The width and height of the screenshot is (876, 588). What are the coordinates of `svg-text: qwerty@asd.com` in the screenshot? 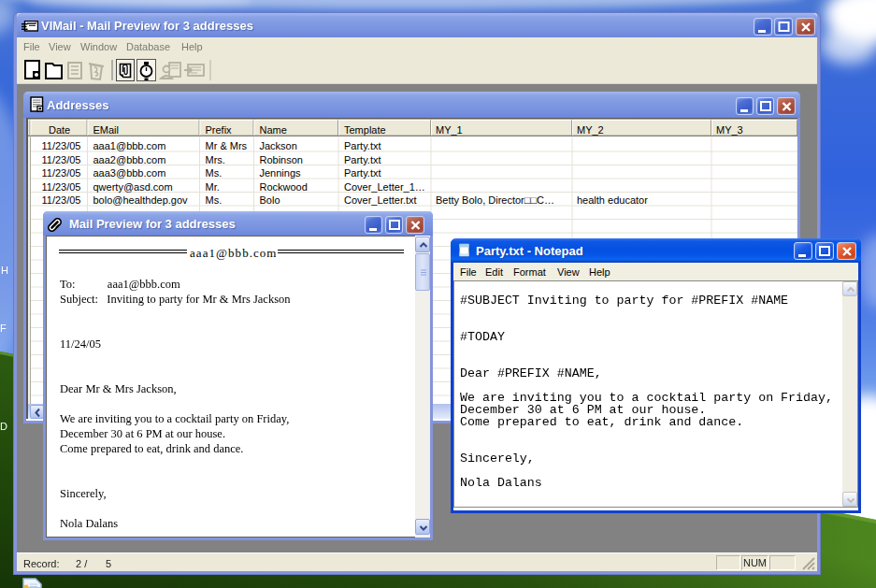 It's located at (133, 187).